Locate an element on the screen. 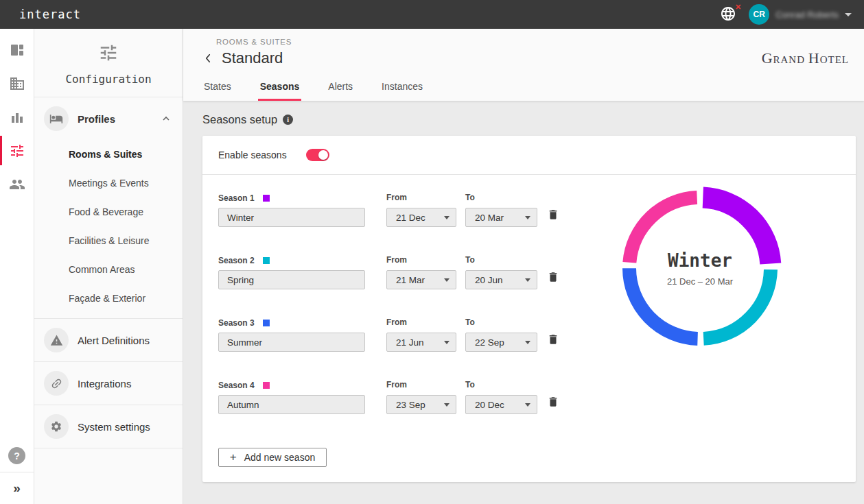 This screenshot has height=504, width=864. tab-instances: Instances is located at coordinates (402, 88).